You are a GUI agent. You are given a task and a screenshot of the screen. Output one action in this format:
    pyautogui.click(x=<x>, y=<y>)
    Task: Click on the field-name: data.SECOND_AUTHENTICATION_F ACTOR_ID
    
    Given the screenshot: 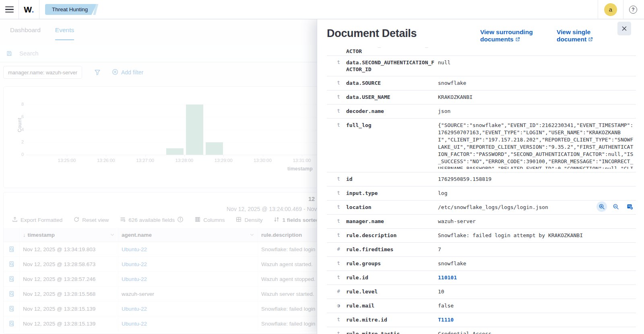 What is the action you would take?
    pyautogui.click(x=390, y=66)
    